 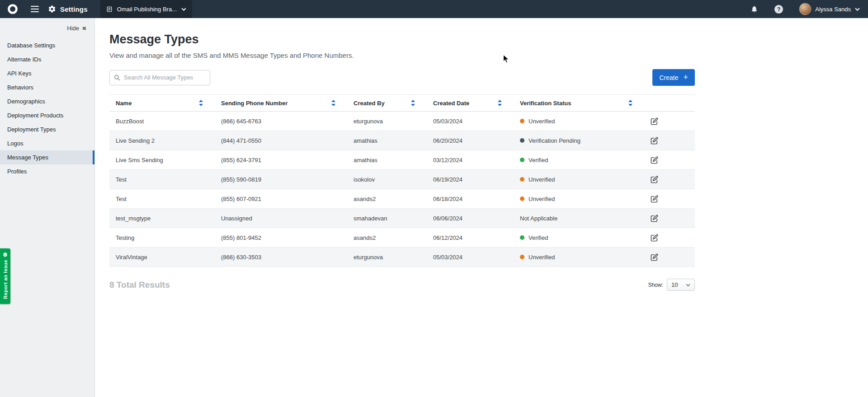 I want to click on app-logo, so click(x=13, y=9).